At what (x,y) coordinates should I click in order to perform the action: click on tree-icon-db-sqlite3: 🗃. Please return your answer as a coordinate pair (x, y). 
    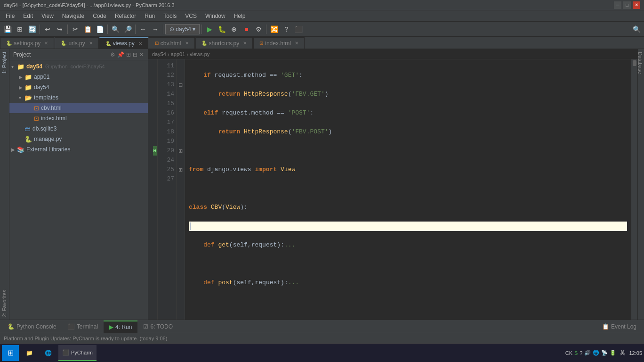
    Looking at the image, I should click on (27, 129).